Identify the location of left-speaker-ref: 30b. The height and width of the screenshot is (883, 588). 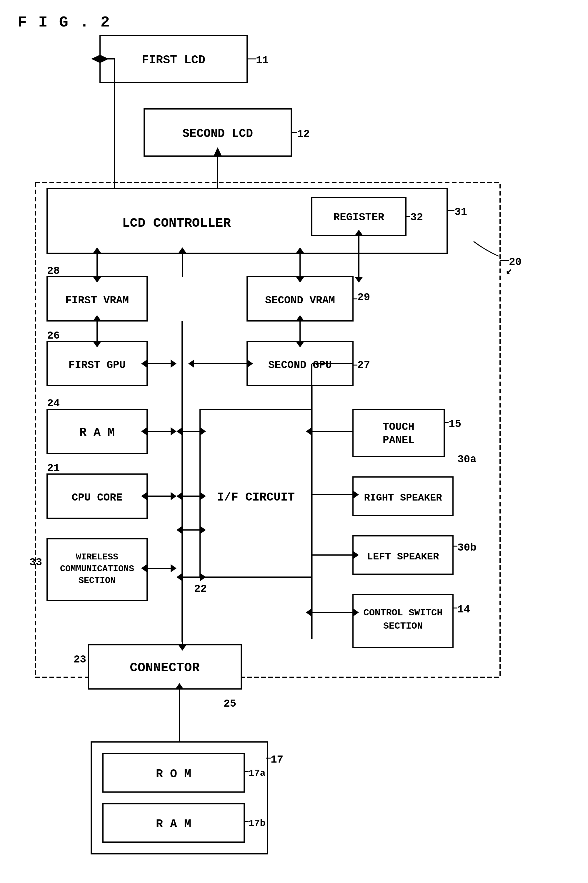
(467, 548).